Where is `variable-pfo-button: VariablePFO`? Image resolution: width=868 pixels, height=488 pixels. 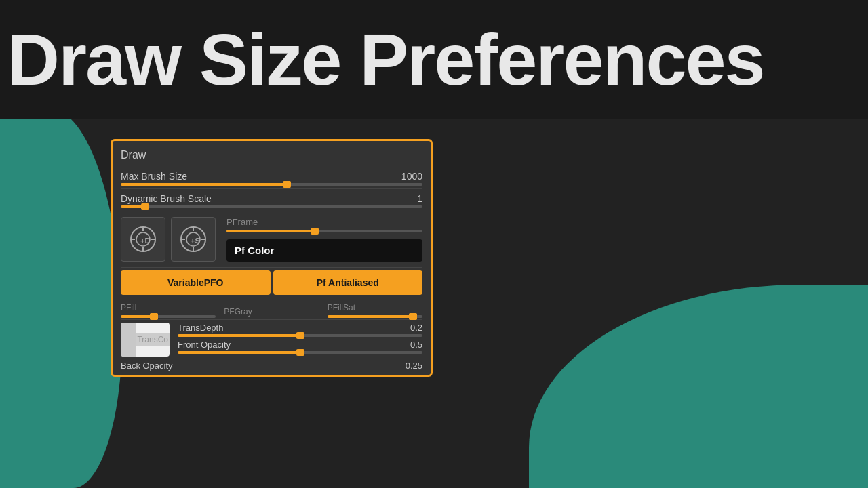
variable-pfo-button: VariablePFO is located at coordinates (195, 283).